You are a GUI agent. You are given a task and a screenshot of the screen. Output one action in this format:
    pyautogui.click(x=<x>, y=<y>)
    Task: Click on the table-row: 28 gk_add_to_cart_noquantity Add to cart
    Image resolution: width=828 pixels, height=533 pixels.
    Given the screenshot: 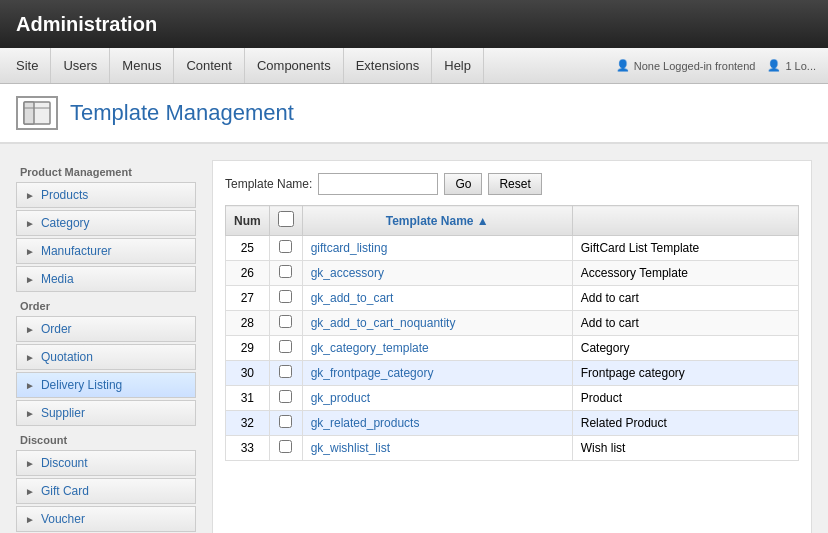 What is the action you would take?
    pyautogui.click(x=512, y=324)
    